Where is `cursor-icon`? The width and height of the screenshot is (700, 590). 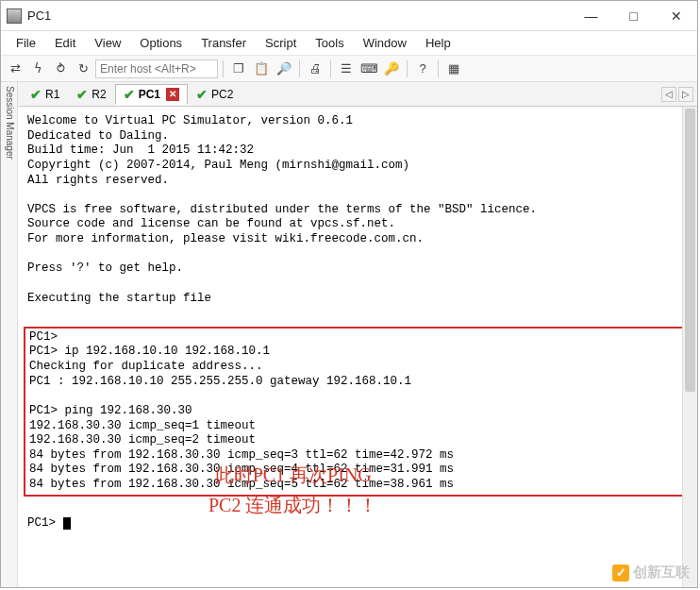 cursor-icon is located at coordinates (67, 523).